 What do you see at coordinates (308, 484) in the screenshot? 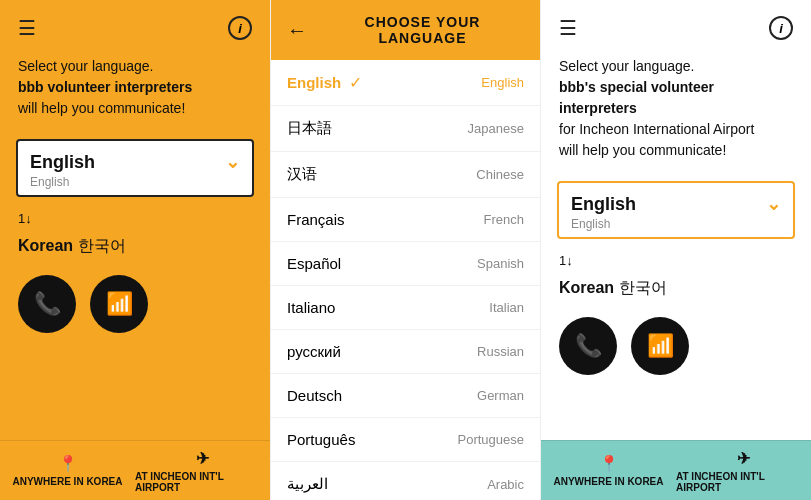
I see `language-native-name: العربية` at bounding box center [308, 484].